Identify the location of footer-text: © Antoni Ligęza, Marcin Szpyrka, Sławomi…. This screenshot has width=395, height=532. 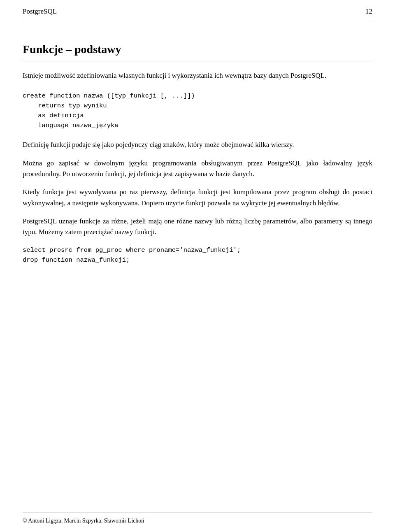
(83, 521).